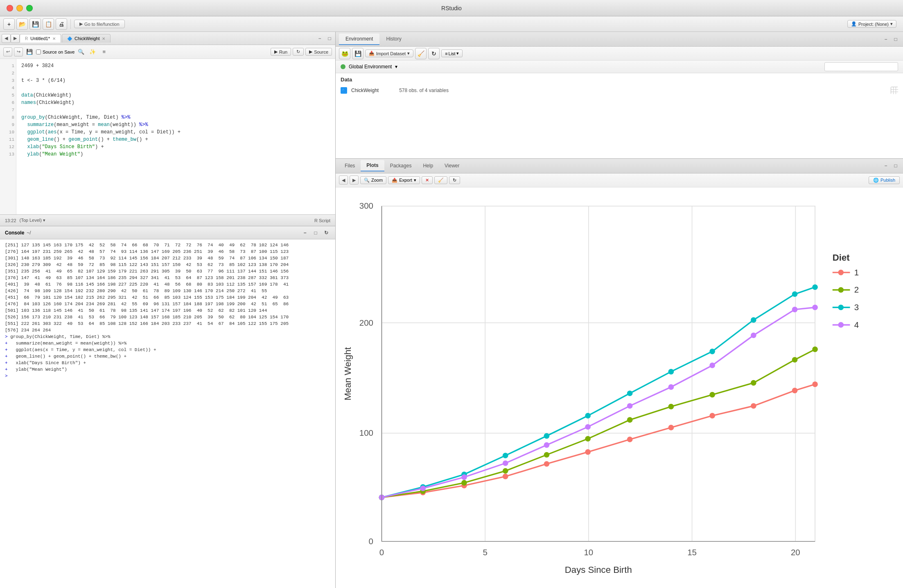  Describe the element at coordinates (168, 291) in the screenshot. I see `console-output-426: [426] 74 98 109 128 154 192 232 280 290 …` at that location.